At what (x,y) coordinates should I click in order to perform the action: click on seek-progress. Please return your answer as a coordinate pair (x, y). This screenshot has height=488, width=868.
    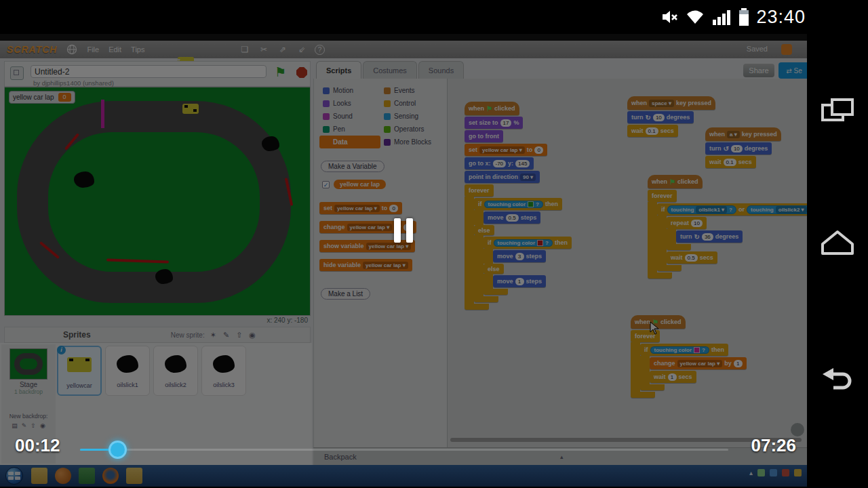
    Looking at the image, I should click on (96, 450).